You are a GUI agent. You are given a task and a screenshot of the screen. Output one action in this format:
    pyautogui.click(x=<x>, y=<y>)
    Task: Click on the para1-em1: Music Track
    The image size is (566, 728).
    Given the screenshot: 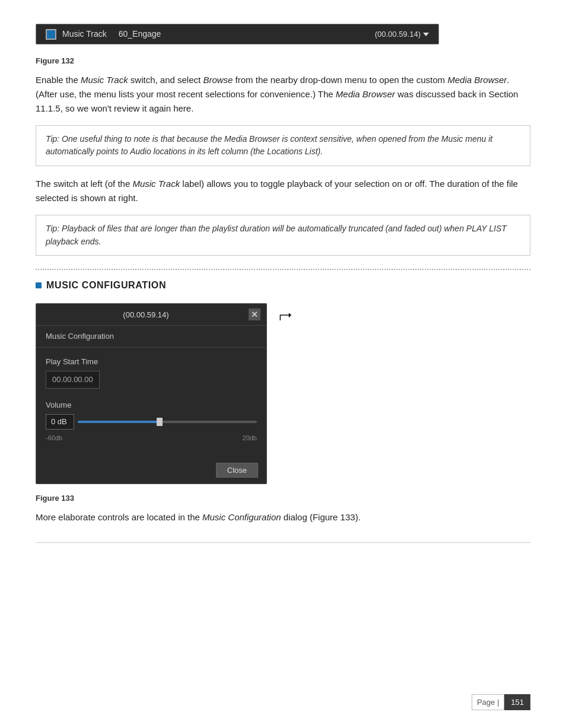 What is the action you would take?
    pyautogui.click(x=104, y=80)
    